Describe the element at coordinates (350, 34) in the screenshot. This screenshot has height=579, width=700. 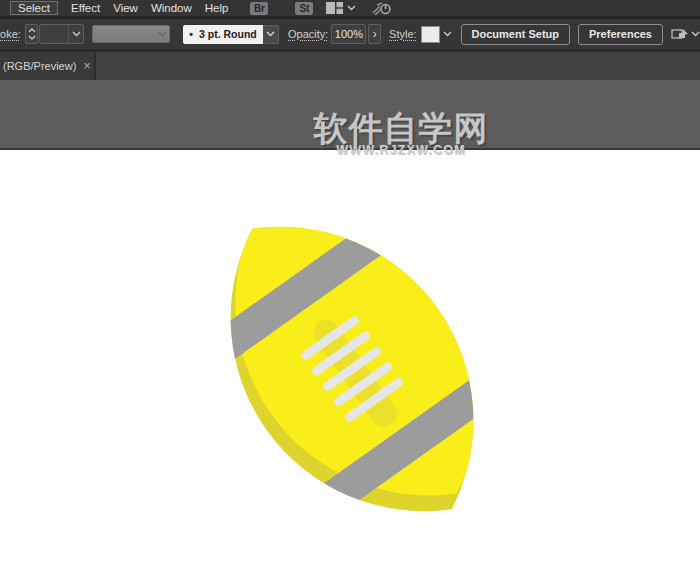
I see `control-bar: Stroke: • 3 pt. Round Op` at that location.